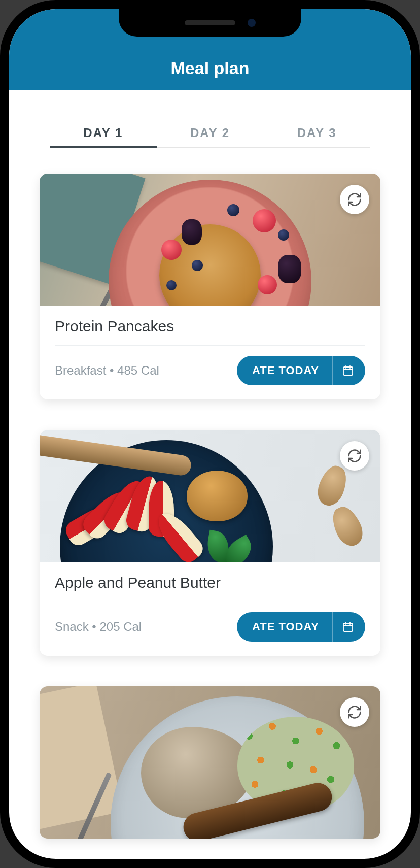 The image size is (420, 868). I want to click on meal-meta: Snack • 205 Cal, so click(98, 627).